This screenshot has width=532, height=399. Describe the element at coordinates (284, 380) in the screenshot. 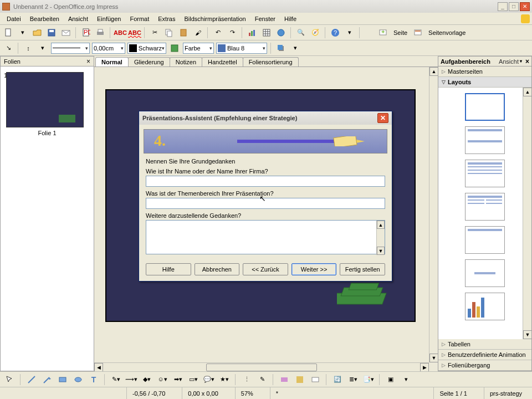

I see `fontwork-tool` at that location.